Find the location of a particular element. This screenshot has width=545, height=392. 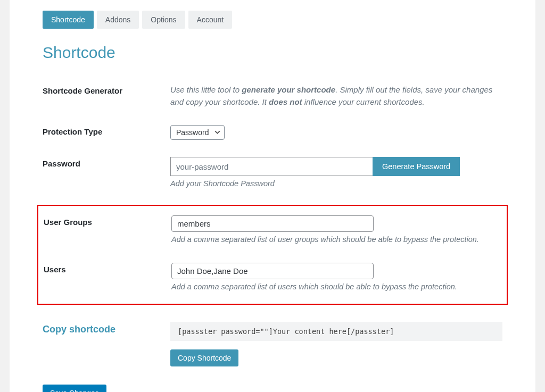

users-label: Users is located at coordinates (108, 268).